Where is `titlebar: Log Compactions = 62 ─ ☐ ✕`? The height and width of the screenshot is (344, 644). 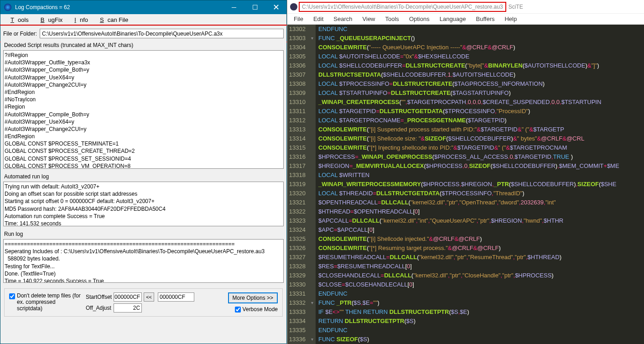 titlebar: Log Compactions = 62 ─ ☐ ✕ is located at coordinates (143, 7).